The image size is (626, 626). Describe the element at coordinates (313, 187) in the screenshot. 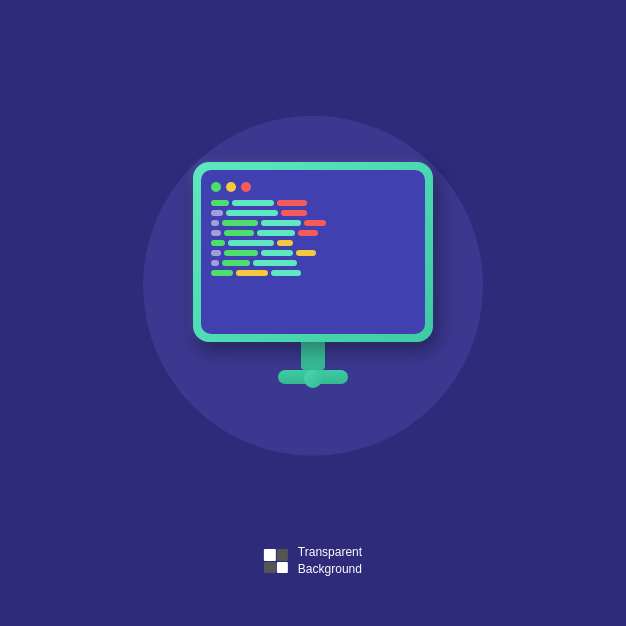

I see `traffic-lights` at that location.